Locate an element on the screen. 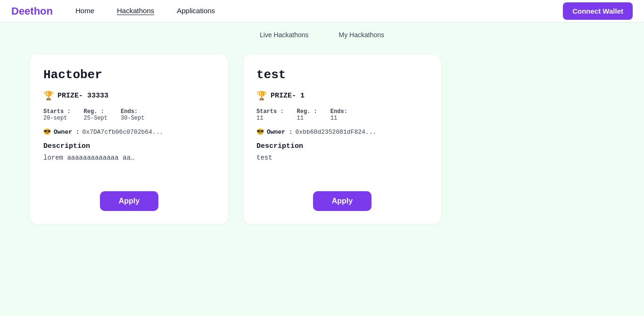 The width and height of the screenshot is (644, 316). card-2-prize-row: 🏆 PRIZE- 1 is located at coordinates (342, 96).